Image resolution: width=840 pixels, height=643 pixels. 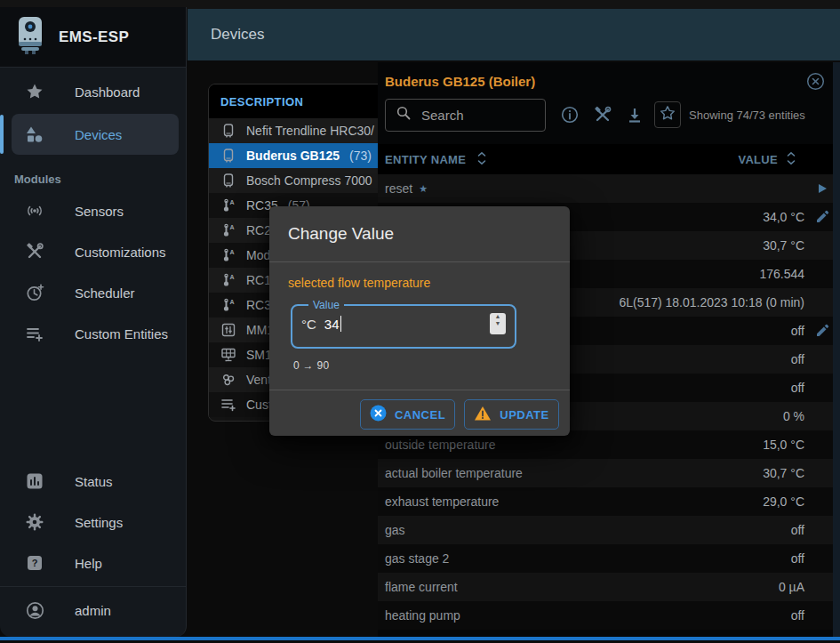 What do you see at coordinates (784, 445) in the screenshot?
I see `entity-value: 15,0 °C` at bounding box center [784, 445].